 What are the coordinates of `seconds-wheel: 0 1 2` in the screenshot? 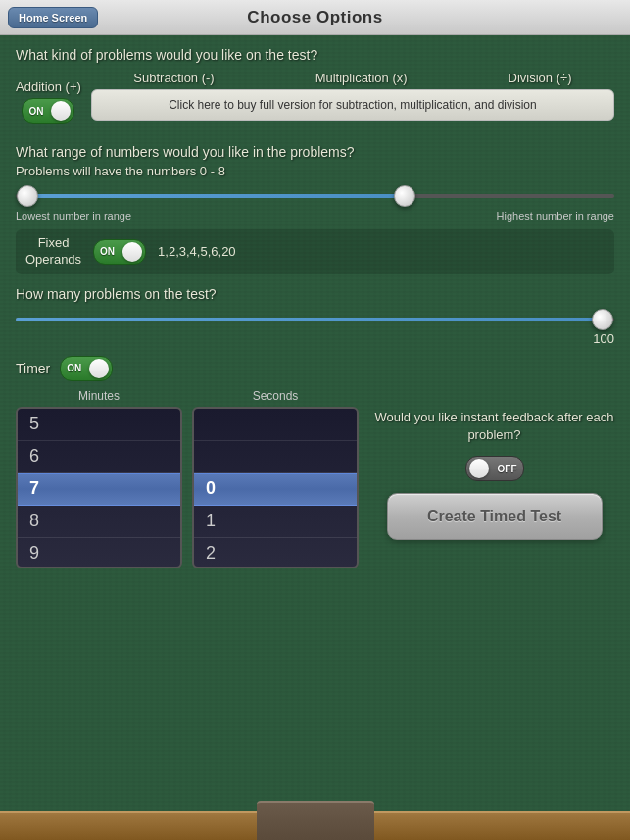 It's located at (275, 488).